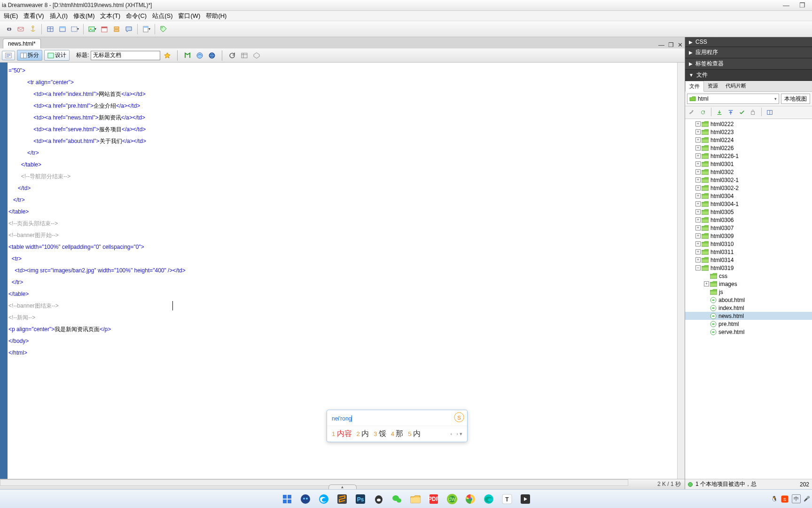 The width and height of the screenshot is (812, 508). I want to click on ime-nav: ‹ › ▾, so click(456, 434).